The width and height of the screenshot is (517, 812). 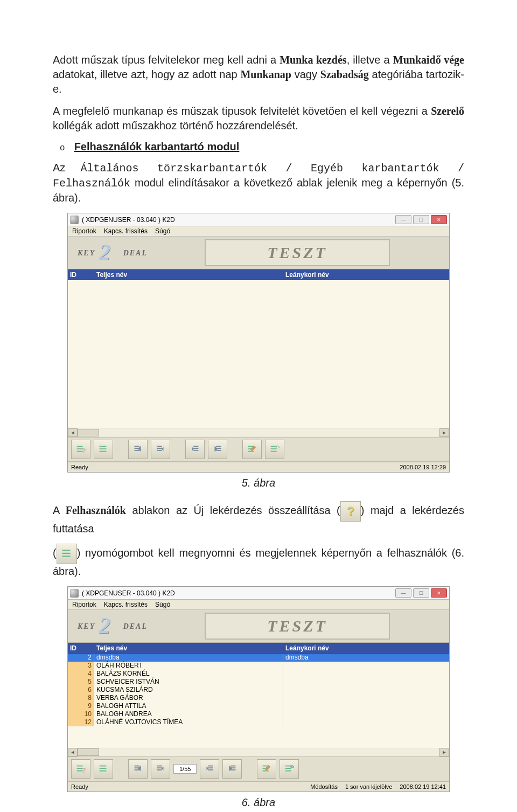 I want to click on text: A, so click(x=59, y=510).